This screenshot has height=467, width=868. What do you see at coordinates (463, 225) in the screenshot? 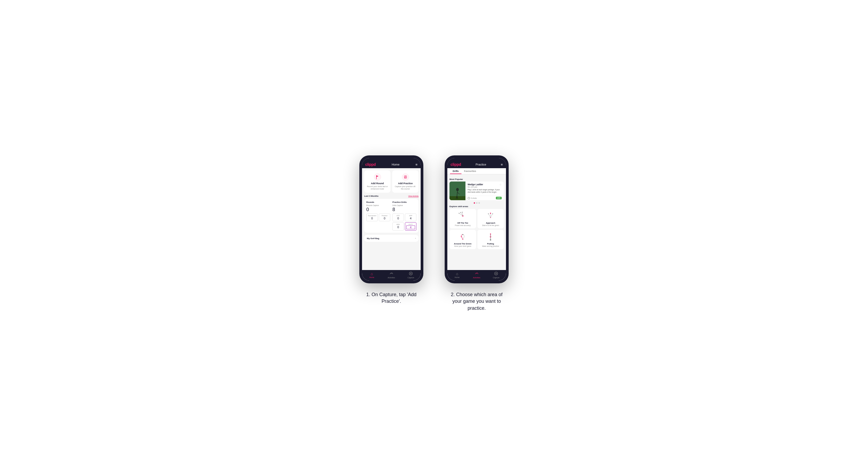
I see `skill-ott-desc: Power and accuracy` at bounding box center [463, 225].